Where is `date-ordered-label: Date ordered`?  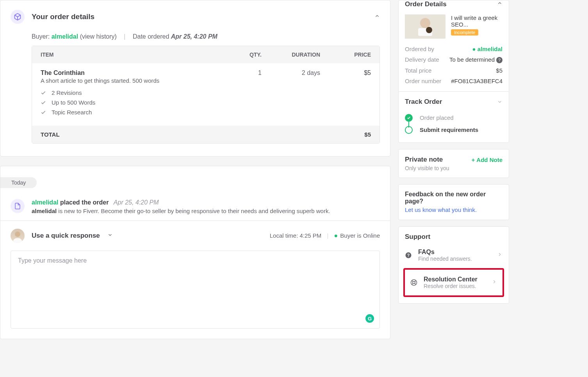
date-ordered-label: Date ordered is located at coordinates (151, 37).